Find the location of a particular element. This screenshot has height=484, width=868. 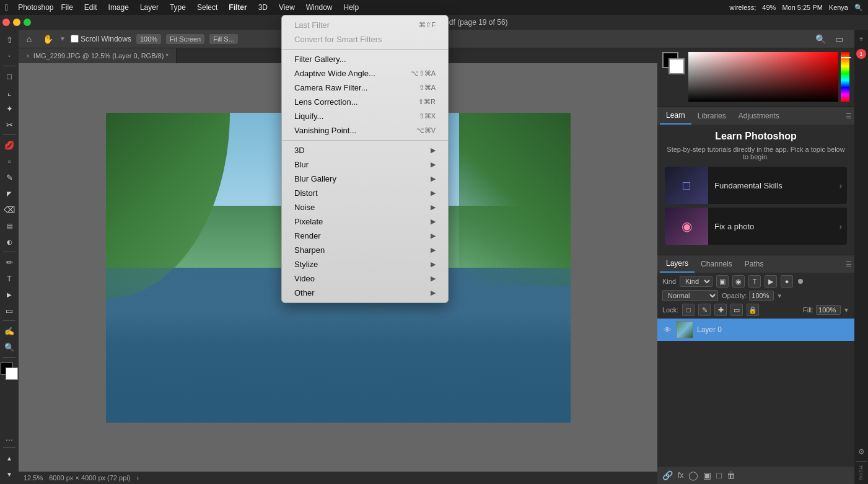

mac-layer: Layer is located at coordinates (149, 7).